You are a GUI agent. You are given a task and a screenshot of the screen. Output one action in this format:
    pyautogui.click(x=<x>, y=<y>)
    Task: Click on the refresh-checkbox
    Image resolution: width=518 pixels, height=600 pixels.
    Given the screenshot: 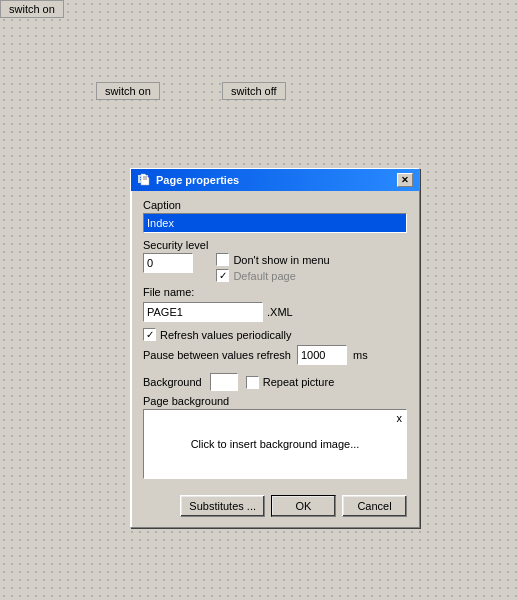 What is the action you would take?
    pyautogui.click(x=150, y=334)
    